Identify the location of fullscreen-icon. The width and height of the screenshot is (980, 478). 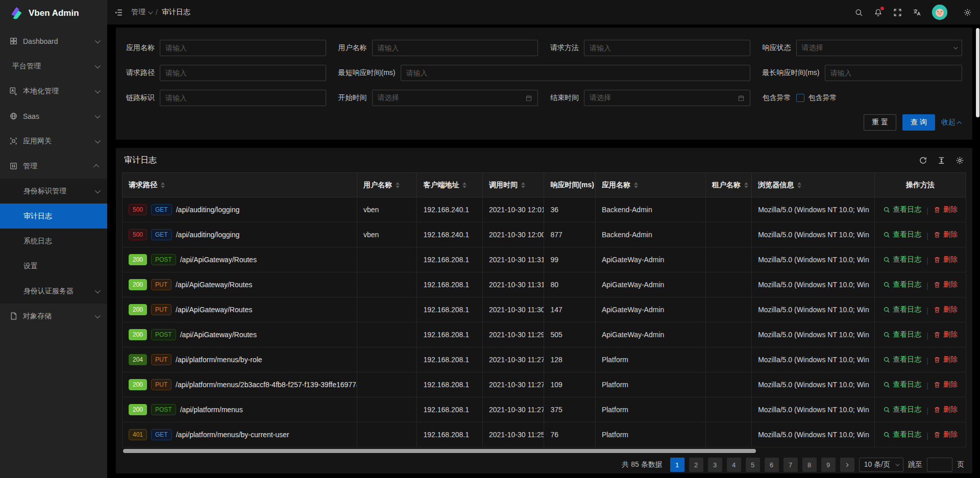
(897, 12).